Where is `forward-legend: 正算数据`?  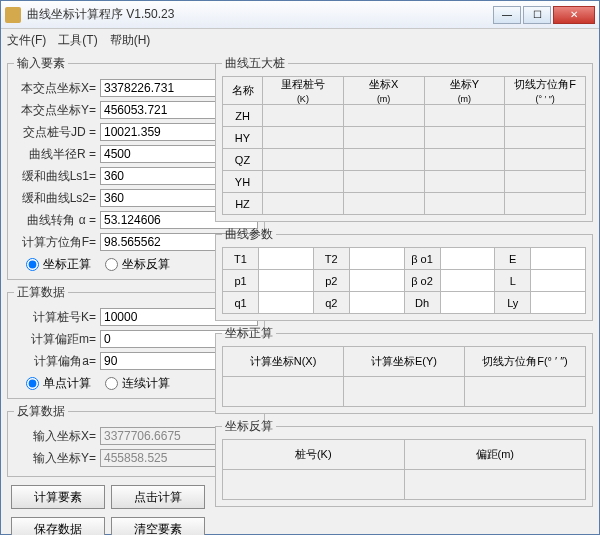
forward-legend: 正算数据 is located at coordinates (41, 292).